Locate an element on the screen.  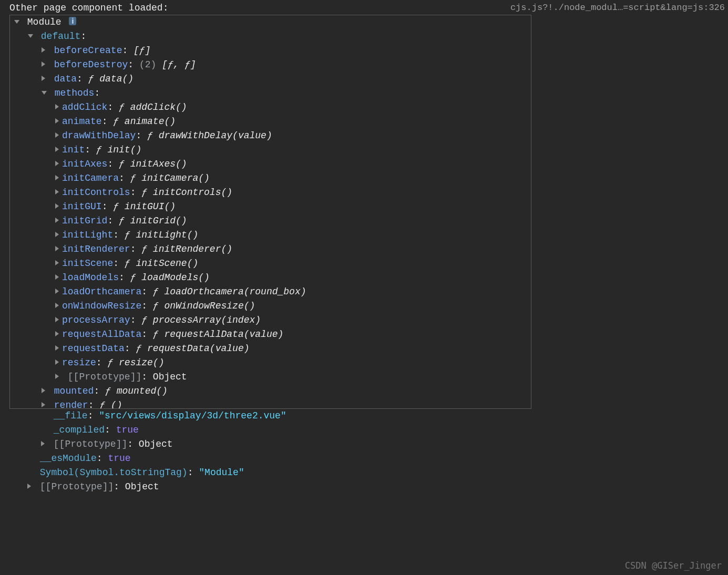
tree-row-method: initGUI: ƒ initGUI() is located at coordinates (270, 207).